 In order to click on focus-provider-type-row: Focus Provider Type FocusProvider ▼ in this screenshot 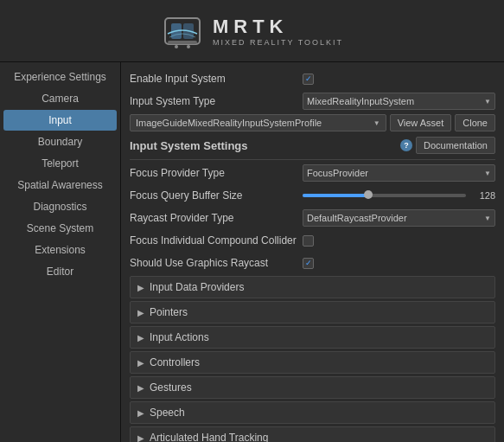, I will do `click(313, 173)`.